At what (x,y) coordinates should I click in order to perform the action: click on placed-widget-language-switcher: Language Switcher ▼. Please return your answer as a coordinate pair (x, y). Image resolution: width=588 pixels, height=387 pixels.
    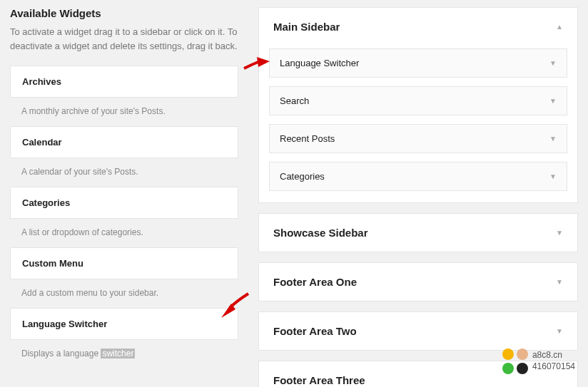
    Looking at the image, I should click on (418, 63).